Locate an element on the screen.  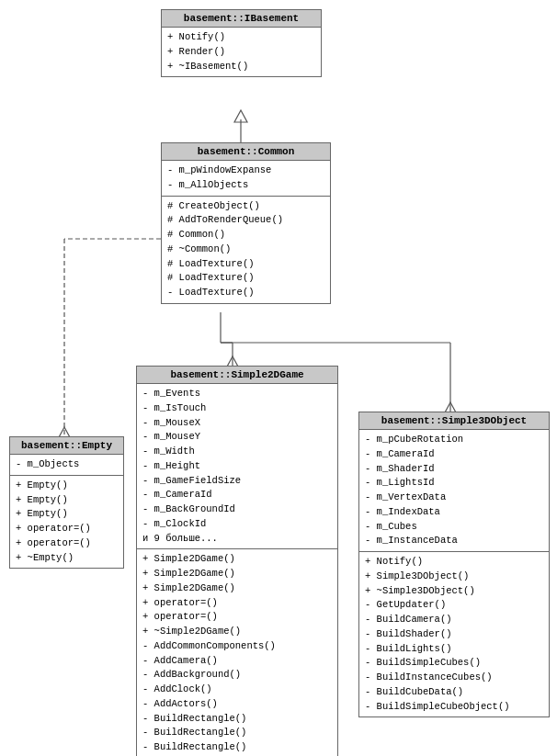
empty-methods: + Empty() + Empty() + Empty() + operator… is located at coordinates (66, 522).